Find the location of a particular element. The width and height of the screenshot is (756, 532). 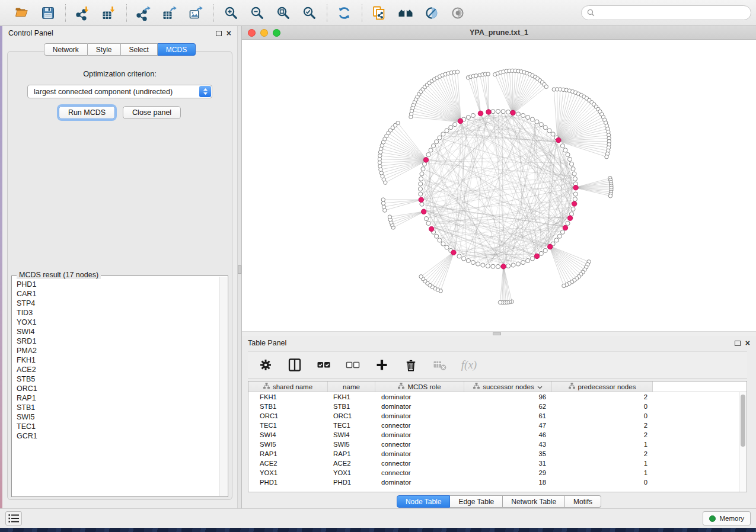

table-row: TEC1TEC1connector472 is located at coordinates (497, 425).